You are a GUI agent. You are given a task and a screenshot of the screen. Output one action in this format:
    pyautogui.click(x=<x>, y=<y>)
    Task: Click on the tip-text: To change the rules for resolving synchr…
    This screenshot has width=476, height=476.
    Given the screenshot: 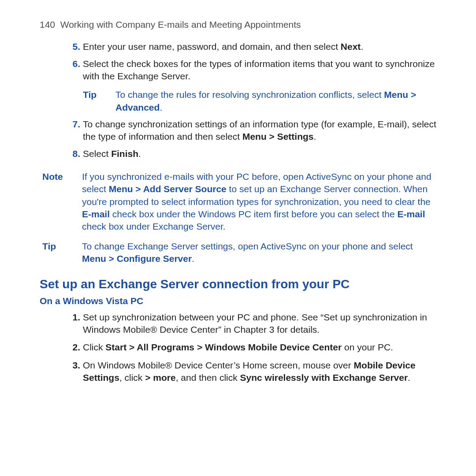 What is the action you would take?
    pyautogui.click(x=276, y=101)
    